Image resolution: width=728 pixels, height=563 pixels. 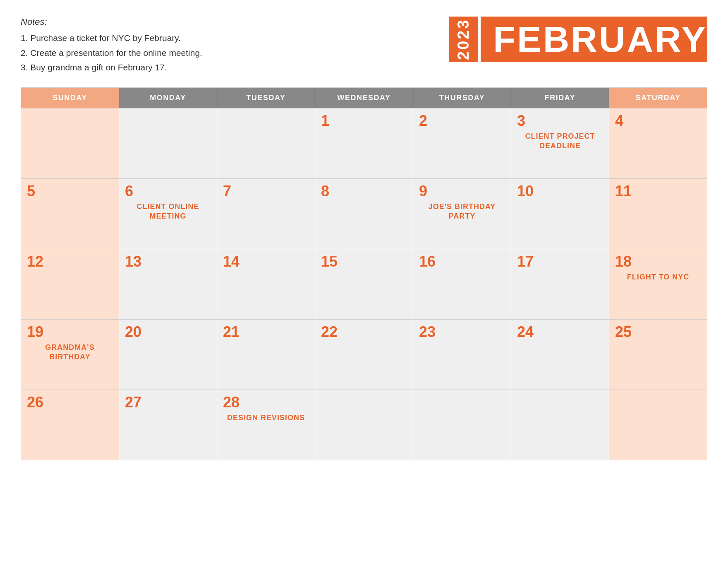 What do you see at coordinates (112, 53) in the screenshot?
I see `notes-list: 1. Purchase a ticket for NYC by February…` at bounding box center [112, 53].